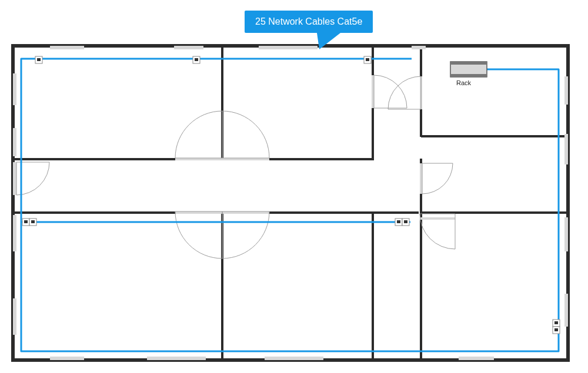  Describe the element at coordinates (463, 83) in the screenshot. I see `rack-label-text: Rack` at that location.